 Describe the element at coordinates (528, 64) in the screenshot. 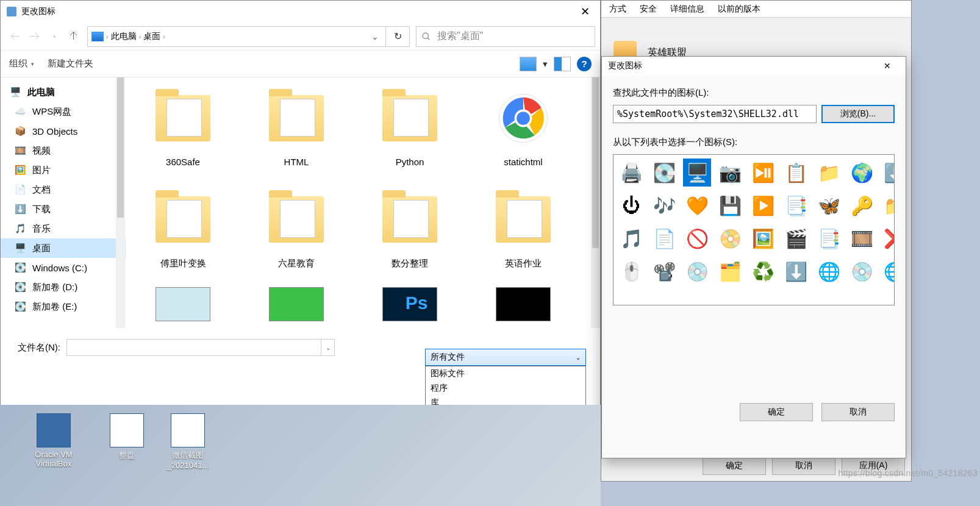

I see `view-mode-button` at that location.